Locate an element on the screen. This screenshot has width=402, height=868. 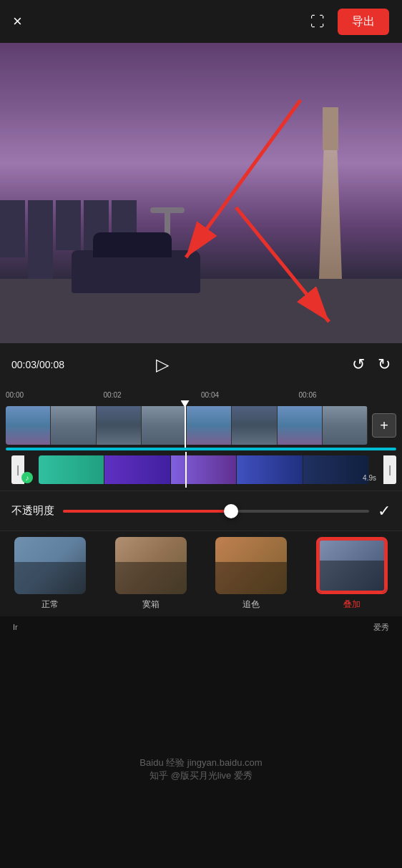
playhead is located at coordinates (185, 425).